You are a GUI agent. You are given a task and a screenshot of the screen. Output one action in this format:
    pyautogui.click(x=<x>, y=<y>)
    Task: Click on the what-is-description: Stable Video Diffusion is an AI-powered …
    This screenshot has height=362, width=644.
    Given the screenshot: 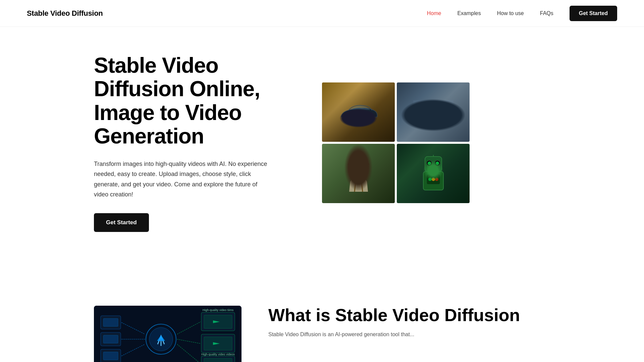 What is the action you would take?
    pyautogui.click(x=409, y=335)
    